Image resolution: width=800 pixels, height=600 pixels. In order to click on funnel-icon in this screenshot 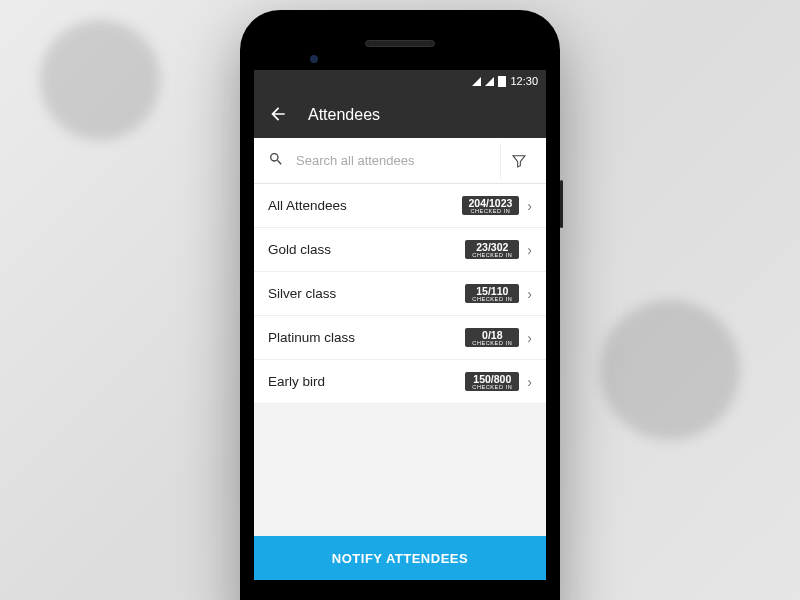, I will do `click(519, 161)`.